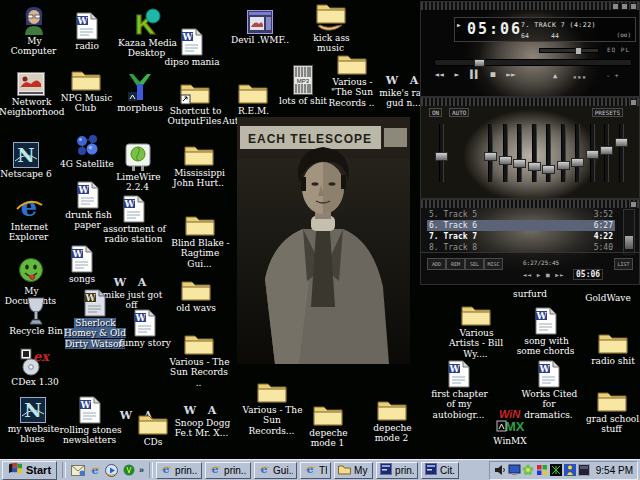  What do you see at coordinates (474, 264) in the screenshot?
I see `playlist-sel-button: SEL` at bounding box center [474, 264].